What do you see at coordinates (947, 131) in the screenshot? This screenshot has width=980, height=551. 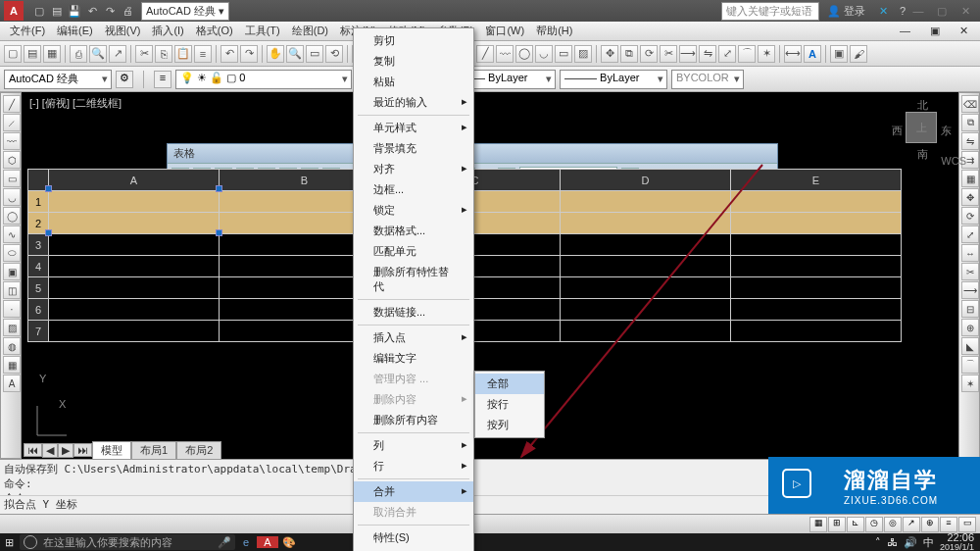 I see `viewcube-east: 东` at bounding box center [947, 131].